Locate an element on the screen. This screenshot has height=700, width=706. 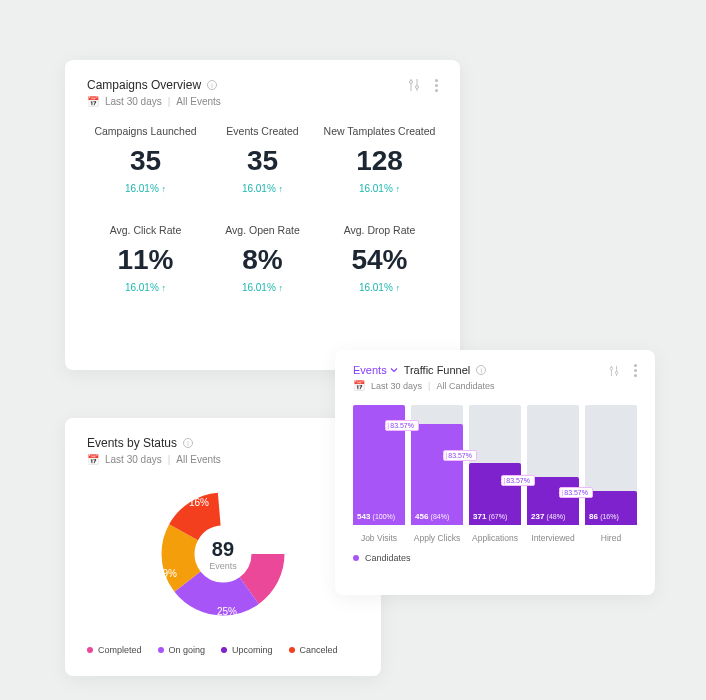
bar-label: Applications is located at coordinates (495, 538).